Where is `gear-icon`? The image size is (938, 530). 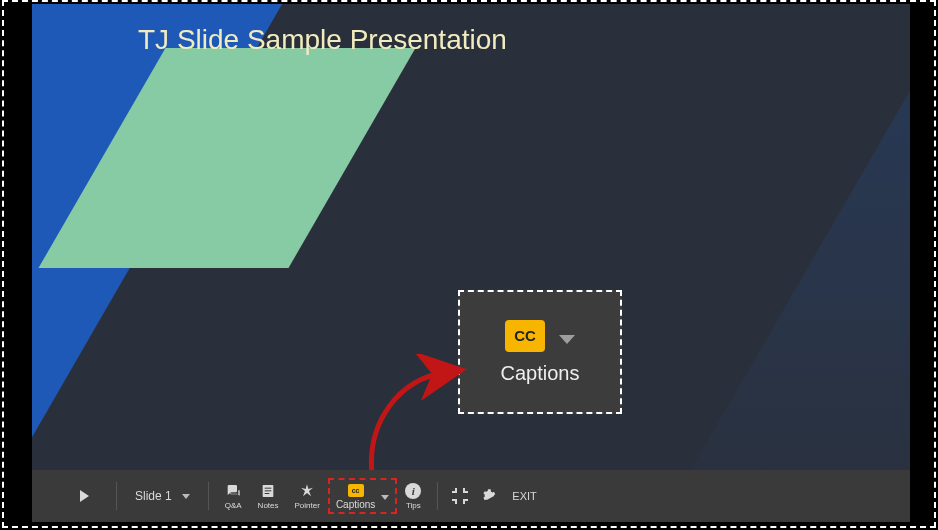
gear-icon is located at coordinates (488, 496).